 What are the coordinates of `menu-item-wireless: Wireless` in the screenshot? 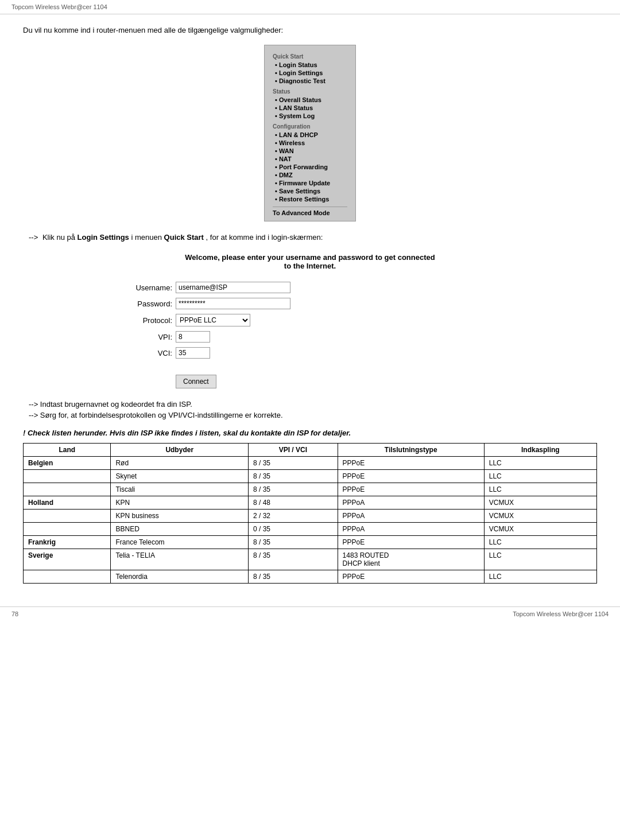 It's located at (311, 143).